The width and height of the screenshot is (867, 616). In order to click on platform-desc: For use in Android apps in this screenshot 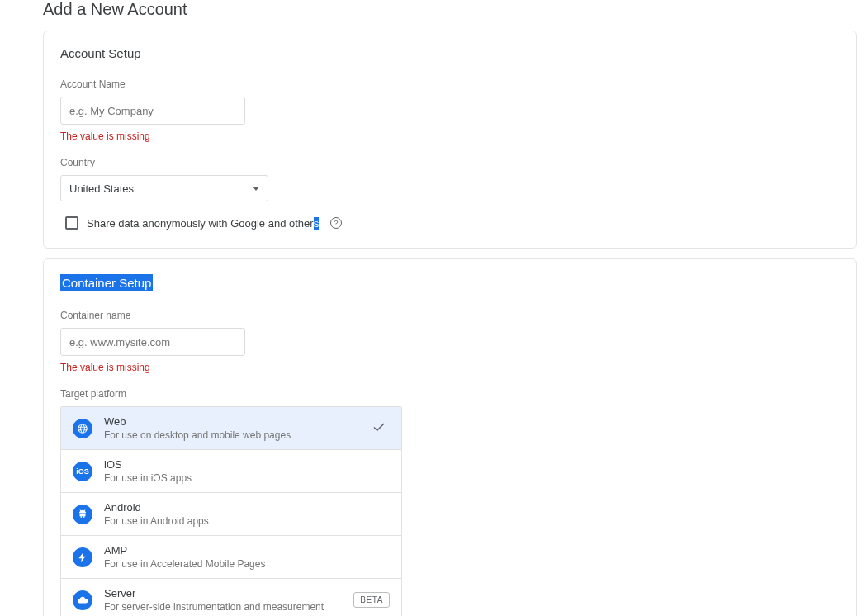, I will do `click(247, 521)`.